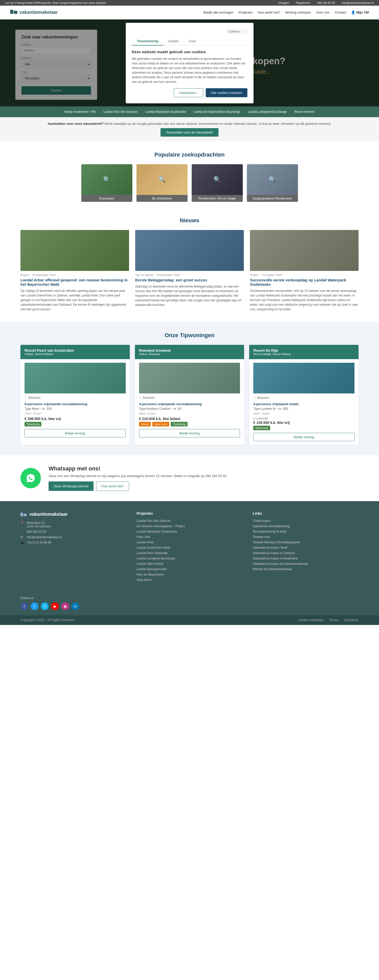 This screenshot has height=980, width=379. I want to click on list-item: De Veluwse Hoevegaarde – Project, so click(189, 526).